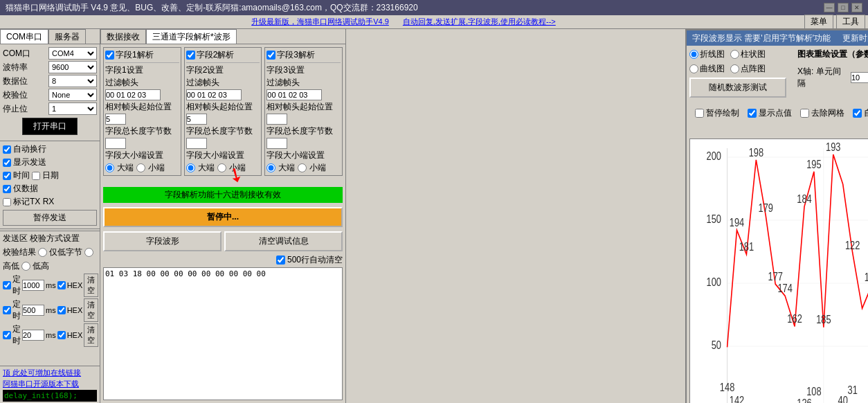 This screenshot has height=403, width=868. Describe the element at coordinates (223, 195) in the screenshot. I see `green-notice: 字段解析功能十六进制接收有效` at that location.